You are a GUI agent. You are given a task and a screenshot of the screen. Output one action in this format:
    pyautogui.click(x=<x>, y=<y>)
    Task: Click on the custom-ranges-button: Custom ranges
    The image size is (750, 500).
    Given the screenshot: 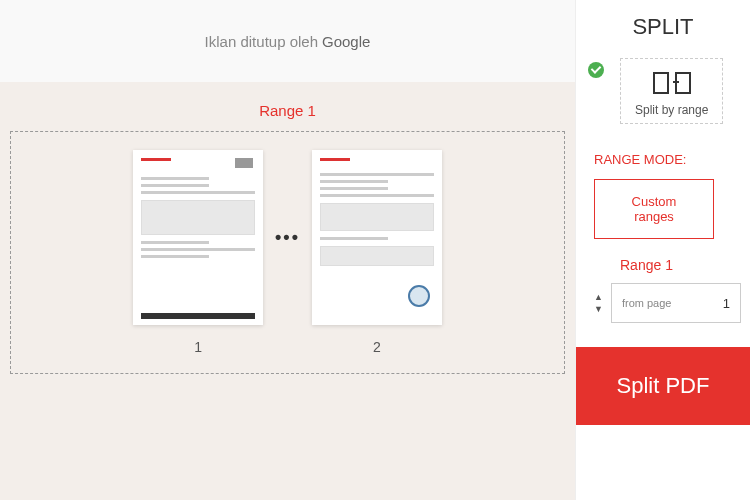 What is the action you would take?
    pyautogui.click(x=654, y=209)
    